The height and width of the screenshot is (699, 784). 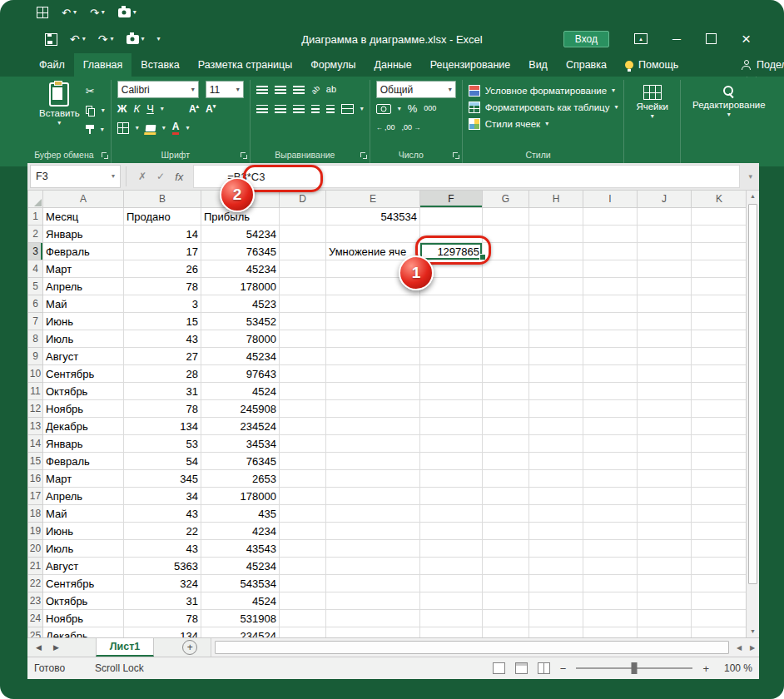 What do you see at coordinates (38, 647) in the screenshot?
I see `previous-sheet-button: ◀` at bounding box center [38, 647].